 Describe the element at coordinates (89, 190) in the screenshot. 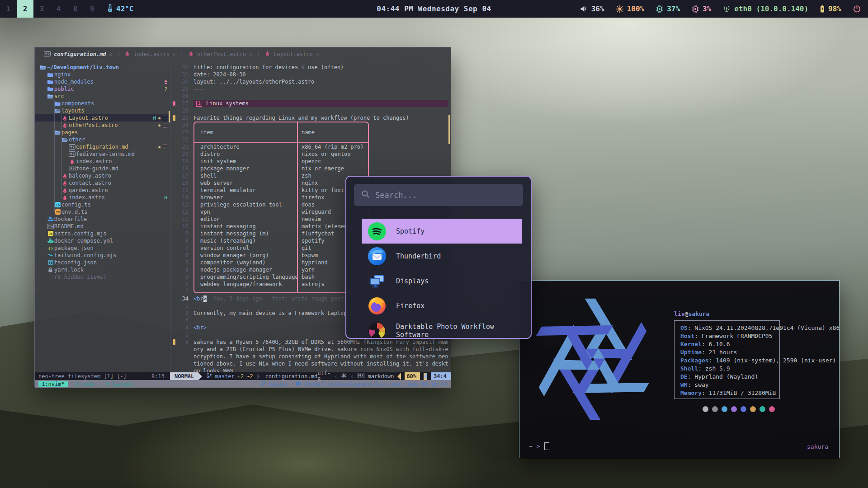

I see `tree-item-label: garden.astro` at that location.